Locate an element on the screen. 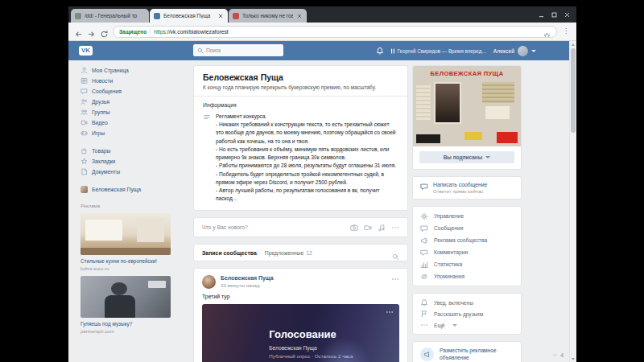  poll-attachment: Голосование Беловежская Пуща Публичный о… is located at coordinates (301, 333).